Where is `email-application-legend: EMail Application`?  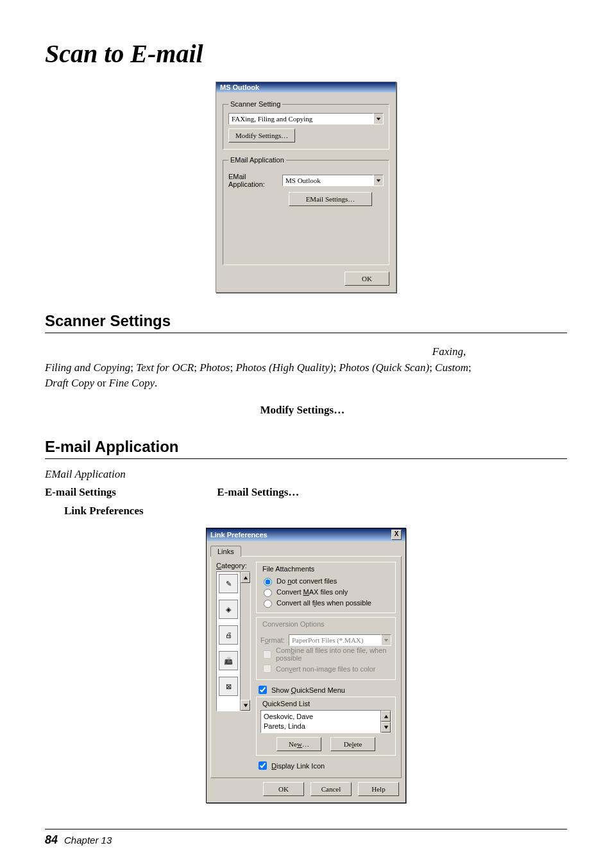
email-application-legend: EMail Application is located at coordinates (257, 160).